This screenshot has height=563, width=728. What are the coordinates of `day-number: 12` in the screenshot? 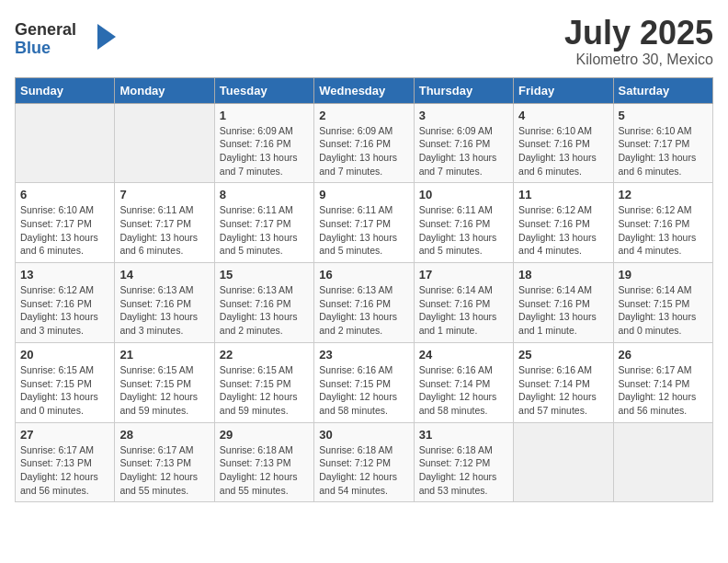 It's located at (664, 195).